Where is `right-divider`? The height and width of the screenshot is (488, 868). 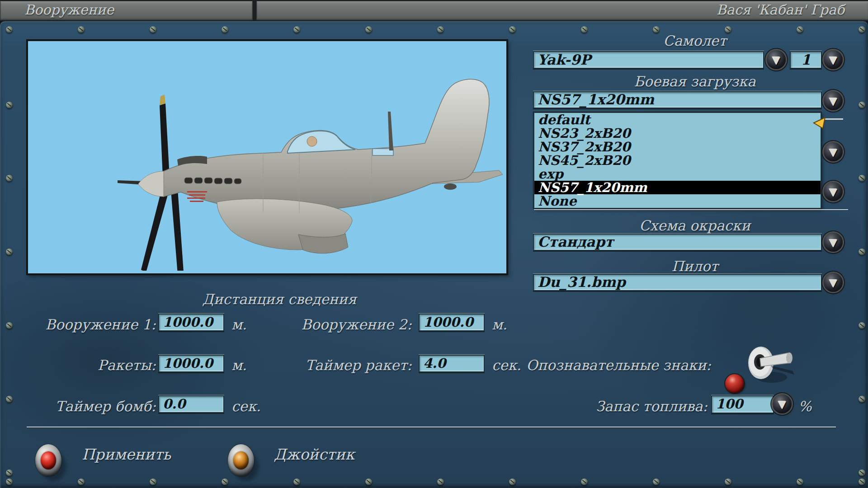
right-divider is located at coordinates (691, 210).